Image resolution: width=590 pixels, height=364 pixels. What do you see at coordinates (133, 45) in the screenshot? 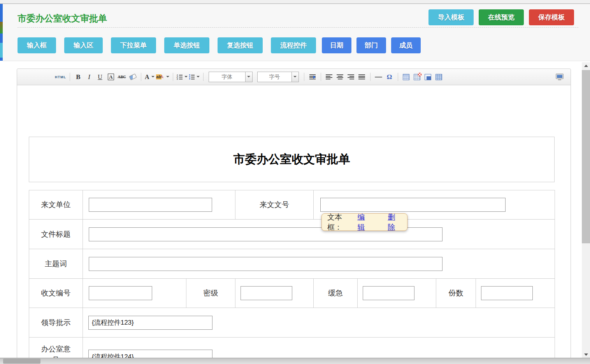
I see `add-dropdown-button: 下拉菜单` at bounding box center [133, 45].